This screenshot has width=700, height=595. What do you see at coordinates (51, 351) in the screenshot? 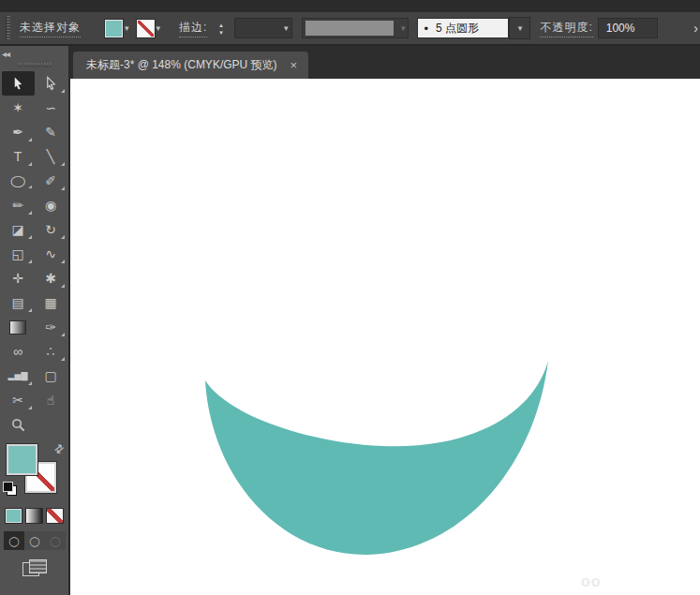
I see `symbol-sprayer-icon: ∴` at bounding box center [51, 351].